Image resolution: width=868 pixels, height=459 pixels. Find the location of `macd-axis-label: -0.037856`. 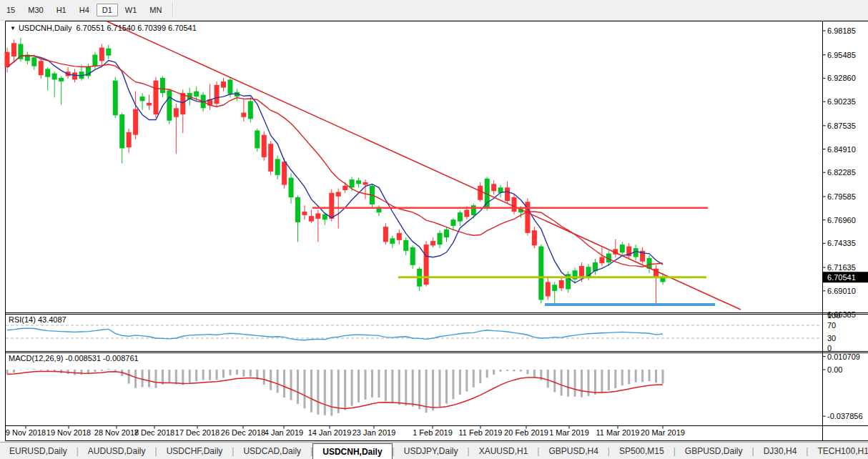

macd-axis-label: -0.037856 is located at coordinates (845, 416).